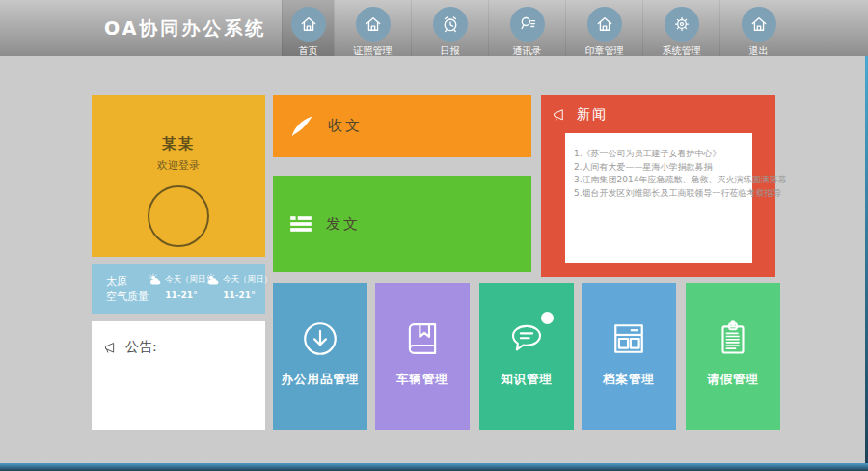 The width and height of the screenshot is (868, 471). Describe the element at coordinates (309, 51) in the screenshot. I see `nav-item-label: 首页` at that location.